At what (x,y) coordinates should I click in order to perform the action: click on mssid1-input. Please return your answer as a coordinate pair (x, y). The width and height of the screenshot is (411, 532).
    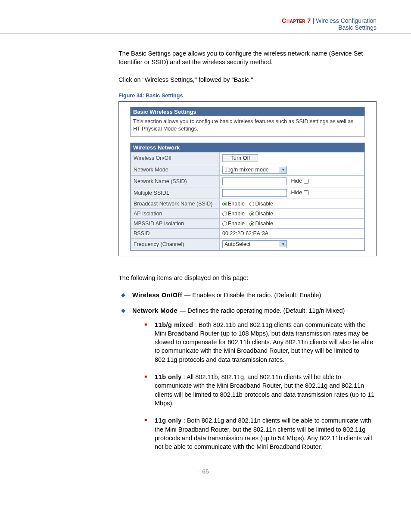
    Looking at the image, I should click on (255, 193).